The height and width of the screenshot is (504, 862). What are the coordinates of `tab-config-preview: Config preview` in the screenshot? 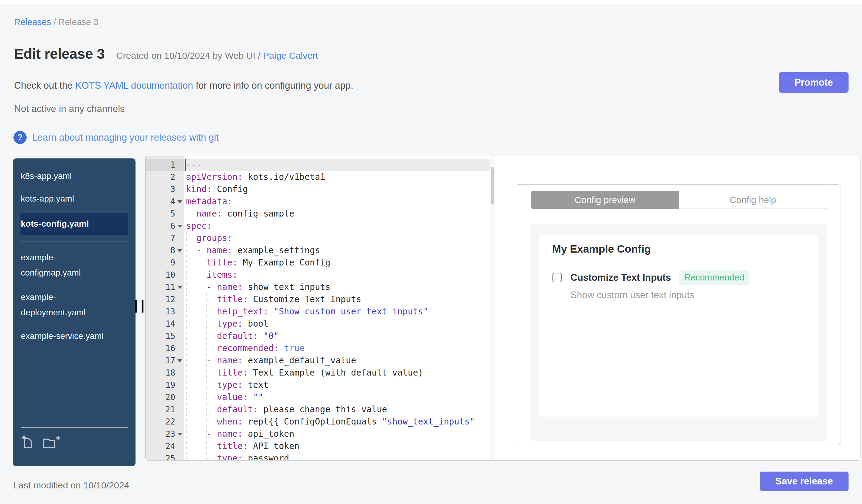 It's located at (605, 200).